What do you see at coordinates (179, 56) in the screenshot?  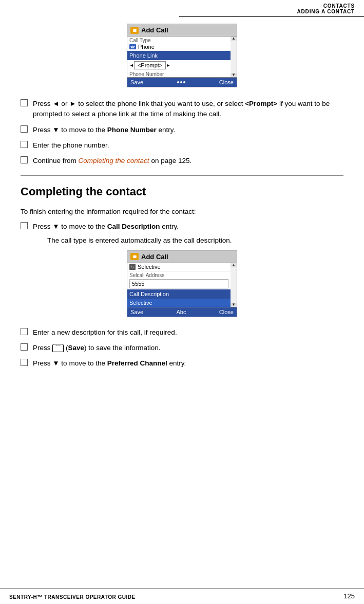 I see `phone-link-row: Phone Link` at bounding box center [179, 56].